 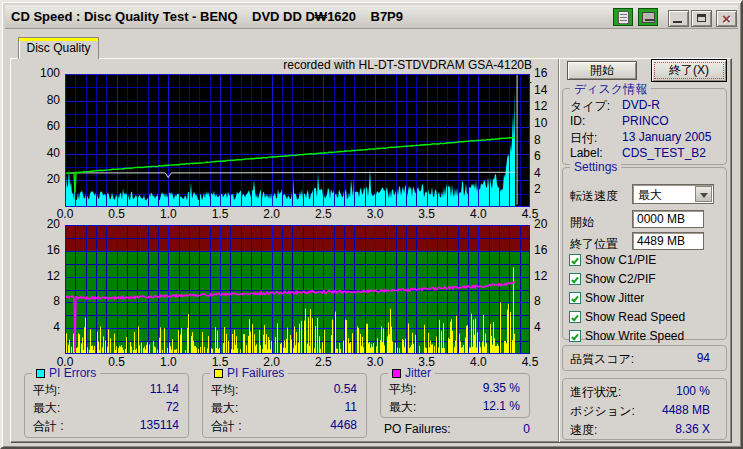 What do you see at coordinates (168, 214) in the screenshot?
I see `axis-tick-label: 1.0` at bounding box center [168, 214].